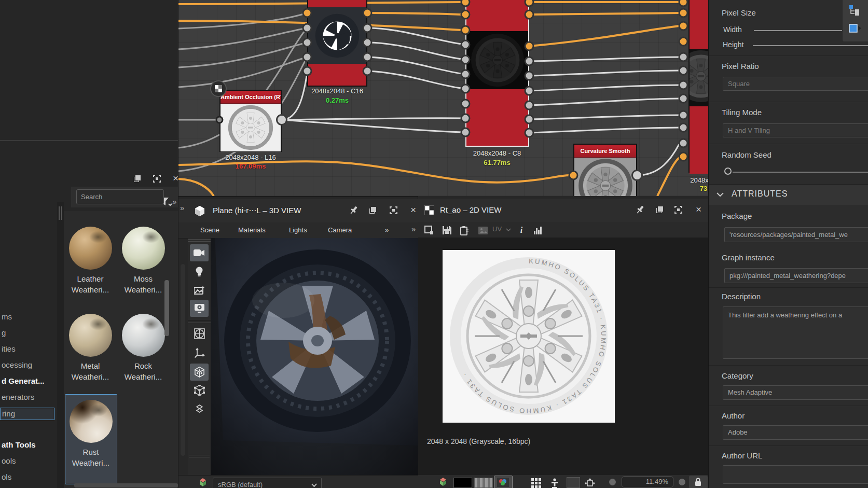  What do you see at coordinates (795, 393) in the screenshot?
I see `category-field: Mesh Adaptive` at bounding box center [795, 393].